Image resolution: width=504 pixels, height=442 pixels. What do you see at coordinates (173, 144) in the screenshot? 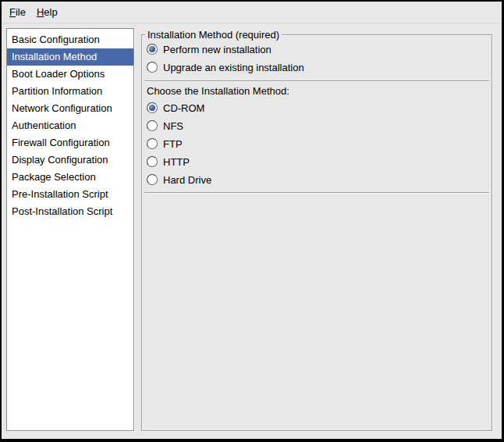
I see `radio-label-ftp: FTP` at bounding box center [173, 144].